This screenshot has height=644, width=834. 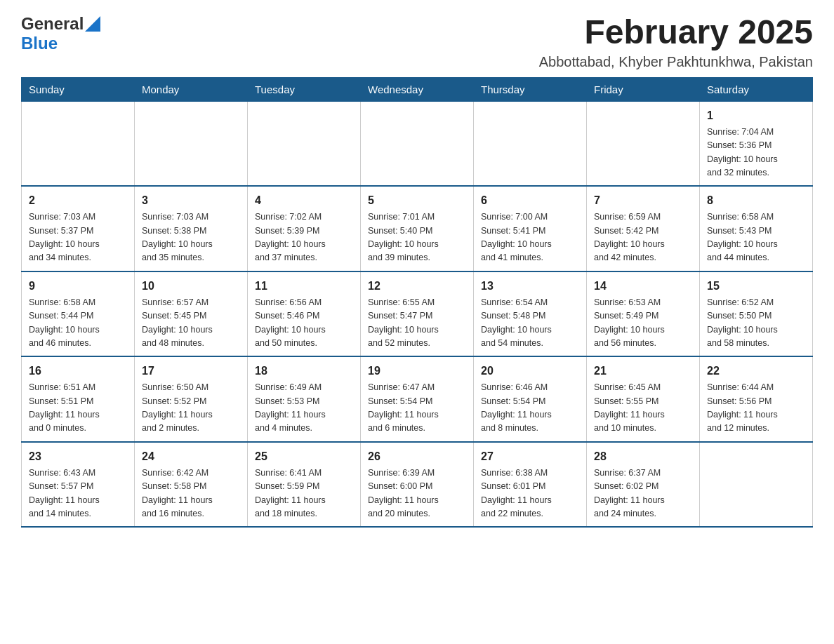 What do you see at coordinates (643, 494) in the screenshot?
I see `day-info: Sunrise: 6:37 AM Sunset: 6:02 PM Dayligh…` at bounding box center [643, 494].